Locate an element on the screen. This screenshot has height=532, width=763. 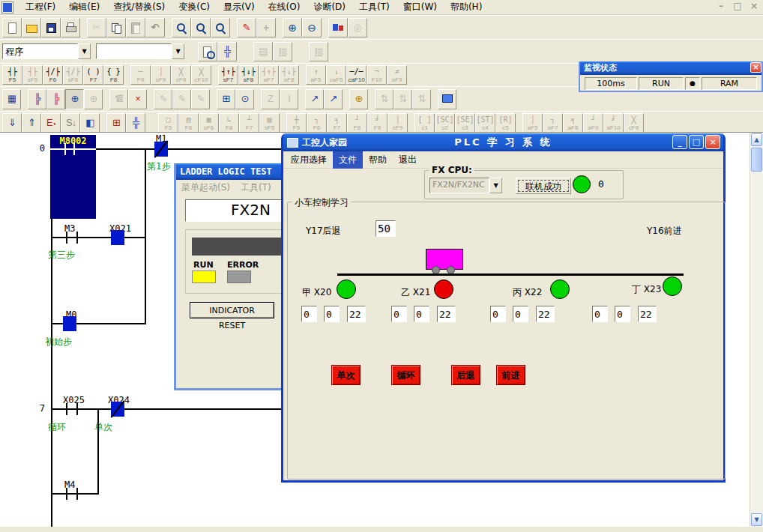
menu-item: 工具(T) is located at coordinates (375, 7).